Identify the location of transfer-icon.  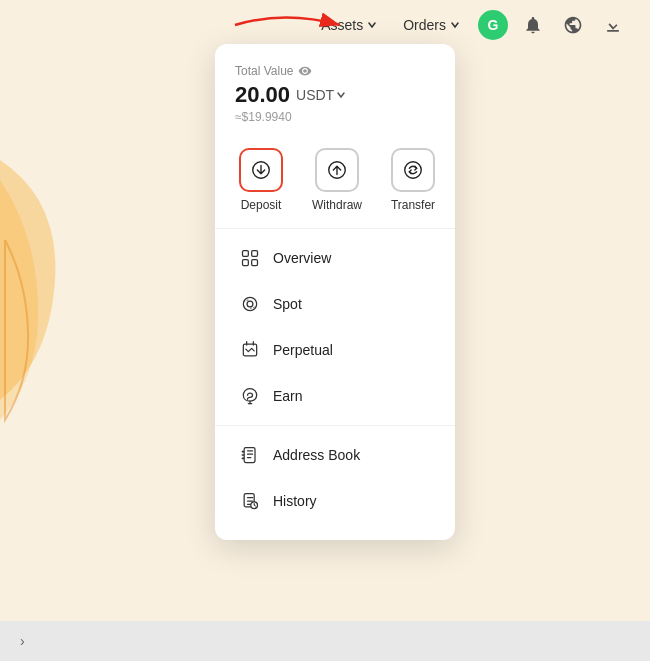
(413, 170).